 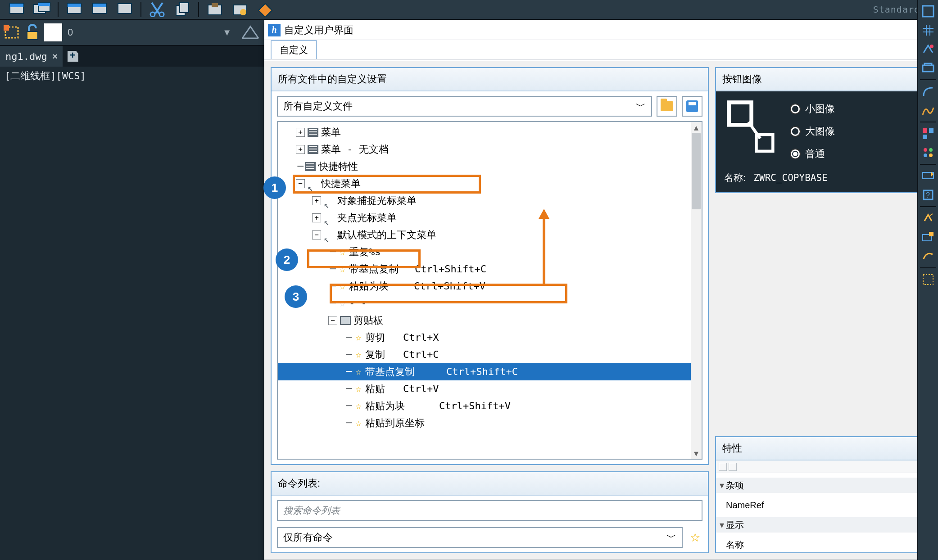 What do you see at coordinates (823, 505) in the screenshot?
I see `props-row: NameRef` at bounding box center [823, 505].